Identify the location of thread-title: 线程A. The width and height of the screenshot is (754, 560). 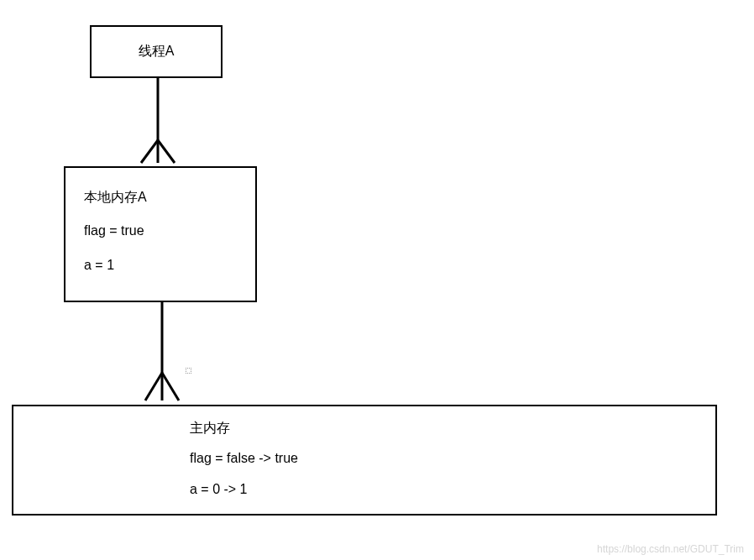
(156, 52).